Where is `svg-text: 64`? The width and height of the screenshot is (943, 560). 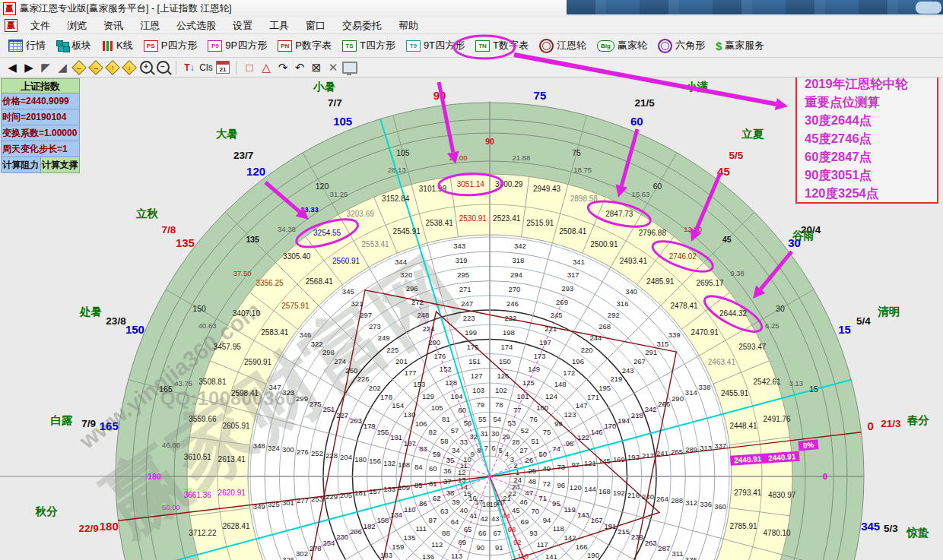 svg-text: 64 is located at coordinates (455, 521).